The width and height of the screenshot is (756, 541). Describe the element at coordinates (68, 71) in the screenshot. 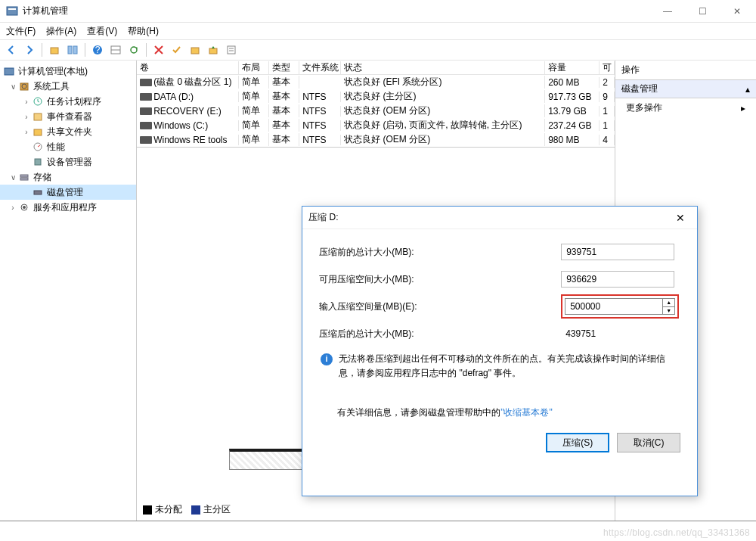

I see `tree-root: 计算机管理(本地)` at that location.